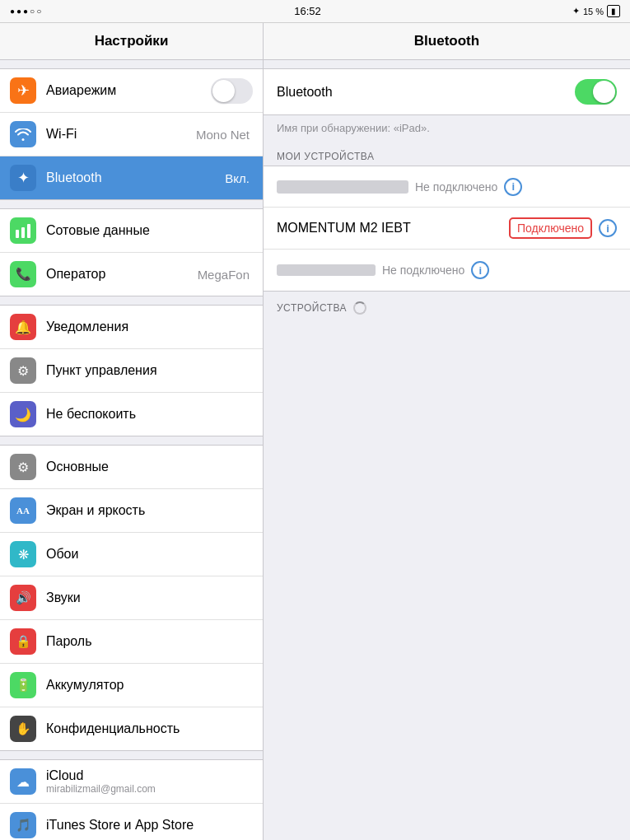 The image size is (630, 840). Describe the element at coordinates (423, 270) in the screenshot. I see `device-status-3: Не подключено` at that location.